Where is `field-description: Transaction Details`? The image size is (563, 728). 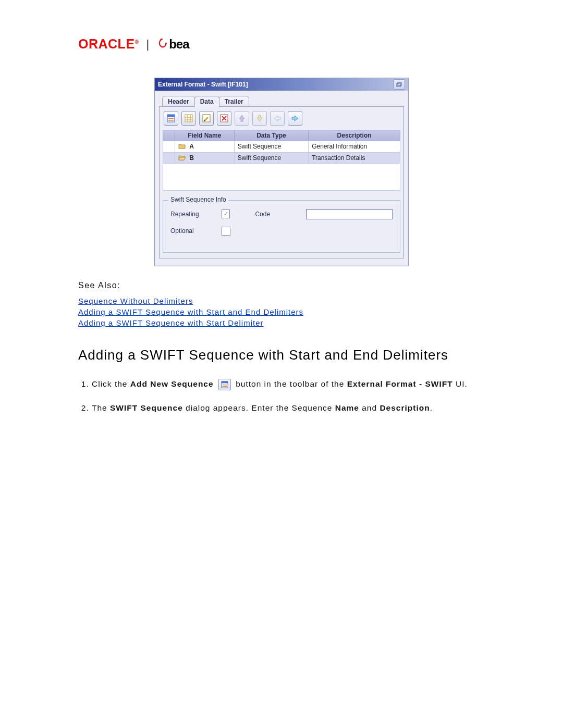
field-description: Transaction Details is located at coordinates (354, 158).